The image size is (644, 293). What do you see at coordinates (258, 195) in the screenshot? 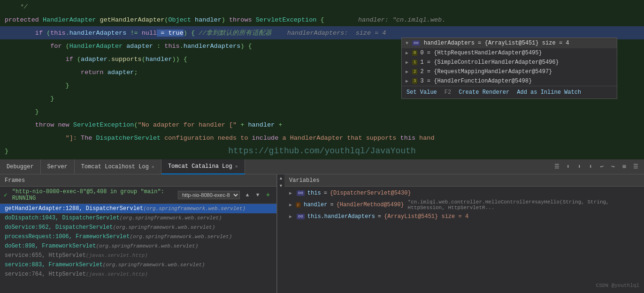
I see `down-btn: ▼` at bounding box center [258, 195].